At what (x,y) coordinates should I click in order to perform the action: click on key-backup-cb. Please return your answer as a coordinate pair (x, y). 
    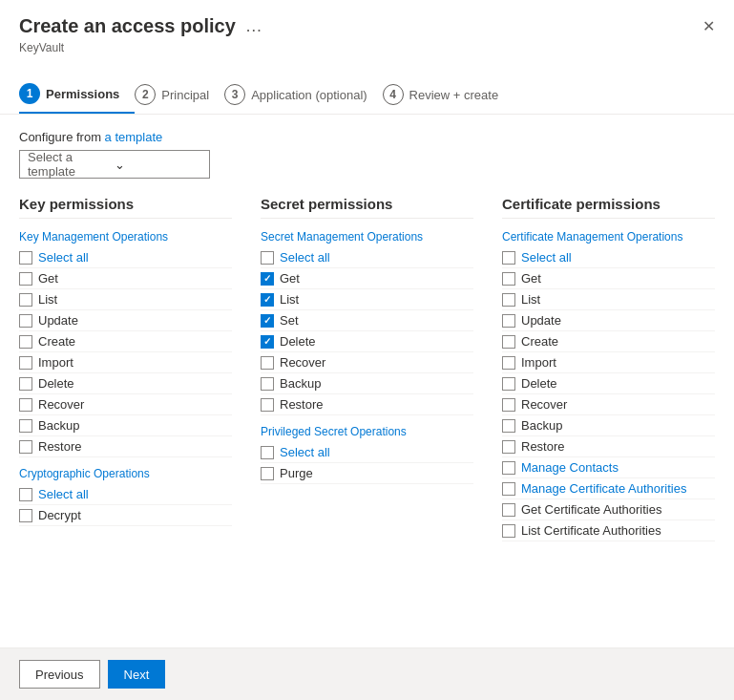
    Looking at the image, I should click on (26, 426).